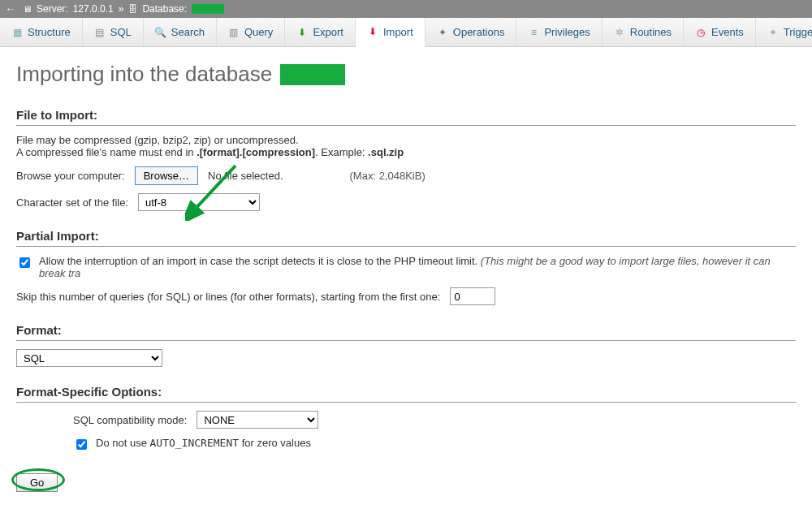 Image resolution: width=812 pixels, height=522 pixels. Describe the element at coordinates (49, 32) in the screenshot. I see `tab-label: Structure` at that location.